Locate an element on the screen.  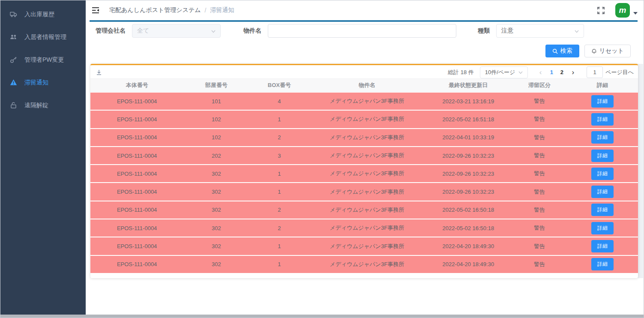
room-cell: 101 is located at coordinates (216, 101).